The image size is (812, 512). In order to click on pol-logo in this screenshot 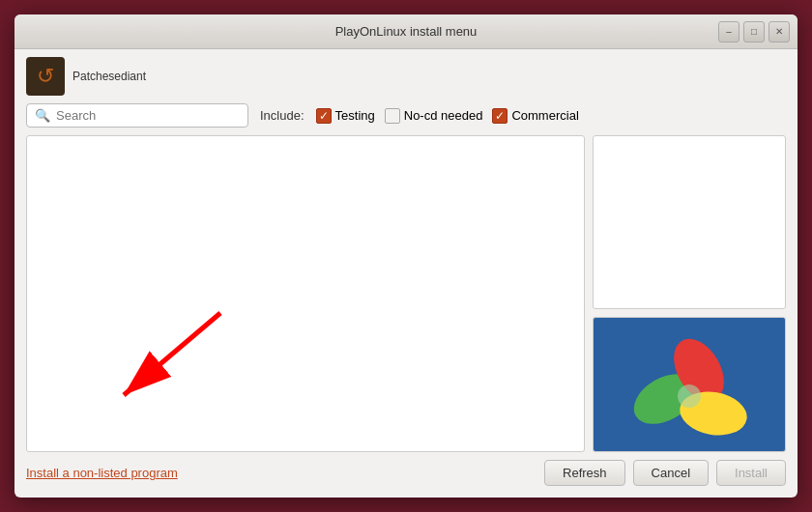, I will do `click(689, 384)`.